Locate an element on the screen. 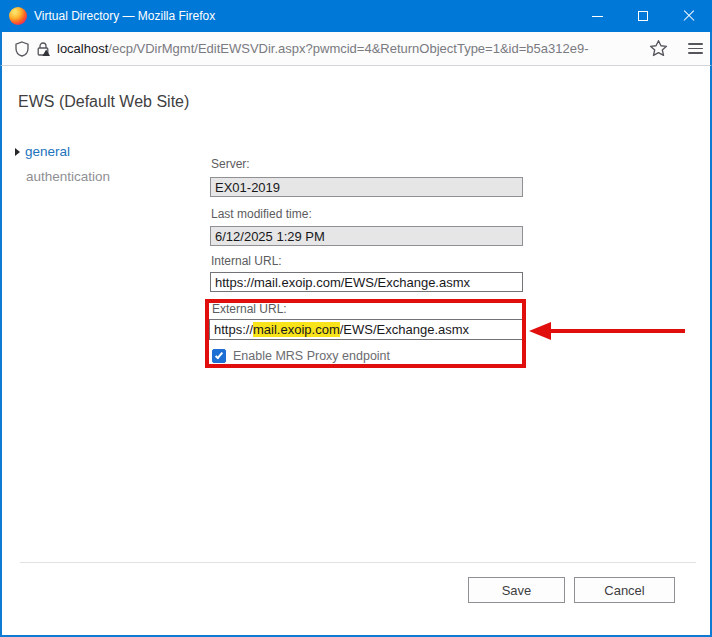 The height and width of the screenshot is (637, 712). firefox-icon is located at coordinates (18, 16).